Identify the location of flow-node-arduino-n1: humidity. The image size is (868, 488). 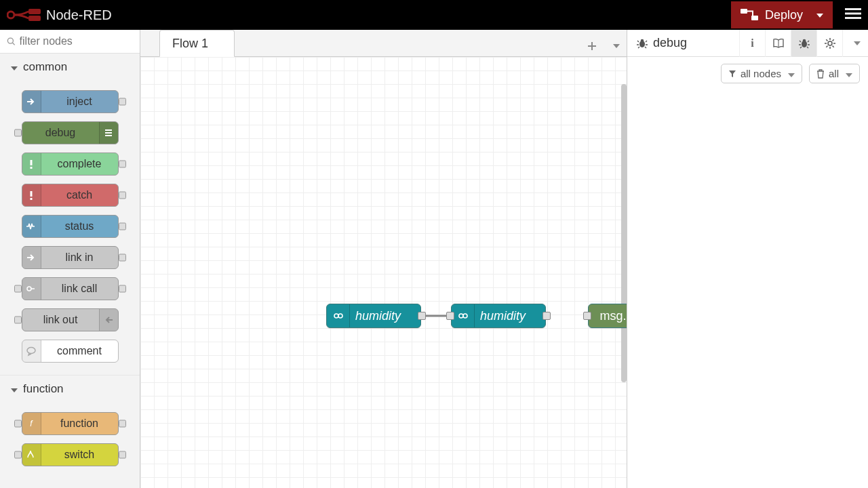
(374, 316).